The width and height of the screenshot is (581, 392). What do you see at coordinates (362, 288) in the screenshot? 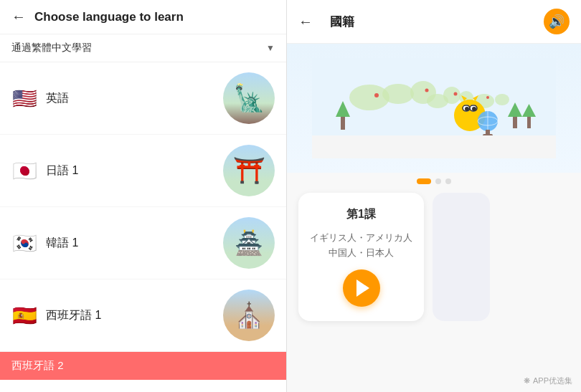
I see `play-button` at bounding box center [362, 288].